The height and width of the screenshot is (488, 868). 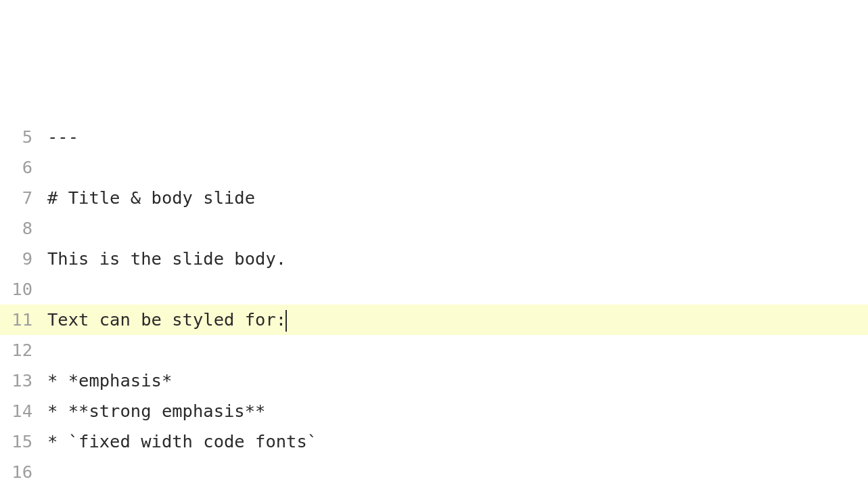 I want to click on line-number: 10, so click(x=24, y=290).